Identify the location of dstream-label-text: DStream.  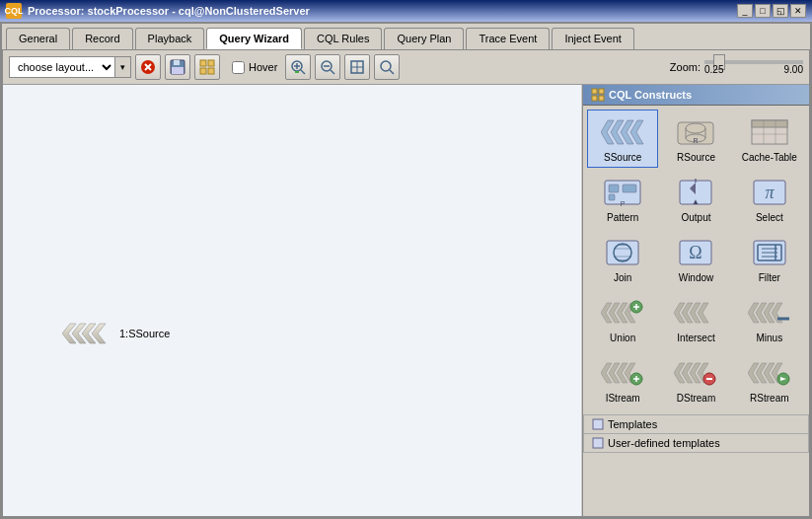
(697, 399).